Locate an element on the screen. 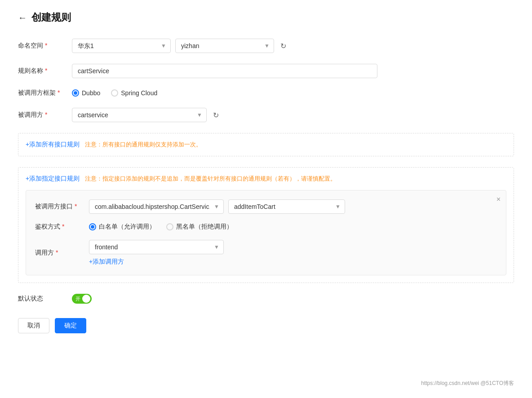 Image resolution: width=532 pixels, height=398 pixels. namespace-label: 命名空间 is located at coordinates (45, 46).